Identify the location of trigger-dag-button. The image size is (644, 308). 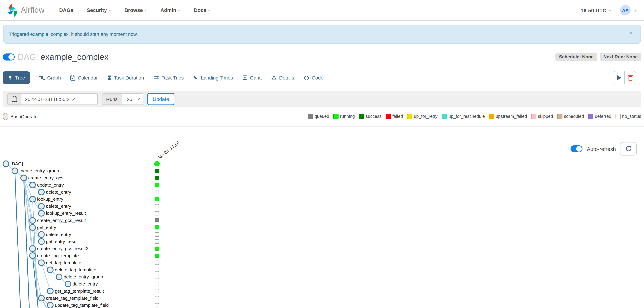
(619, 78).